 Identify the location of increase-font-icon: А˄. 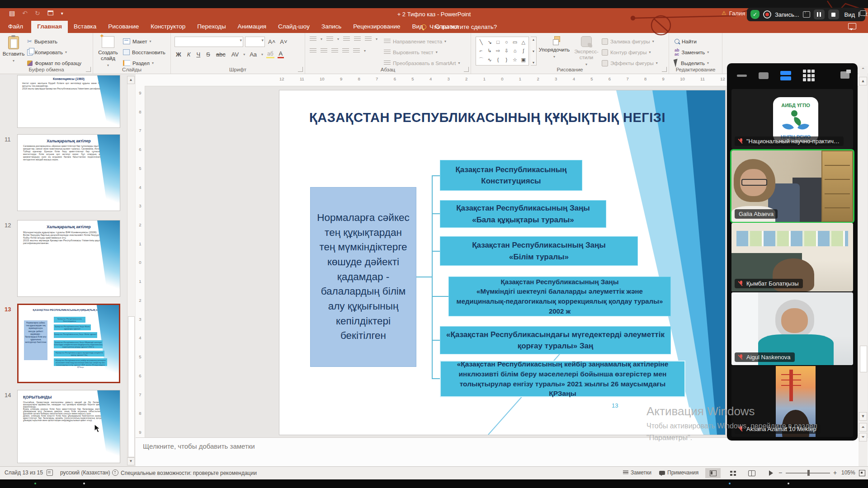
(272, 42).